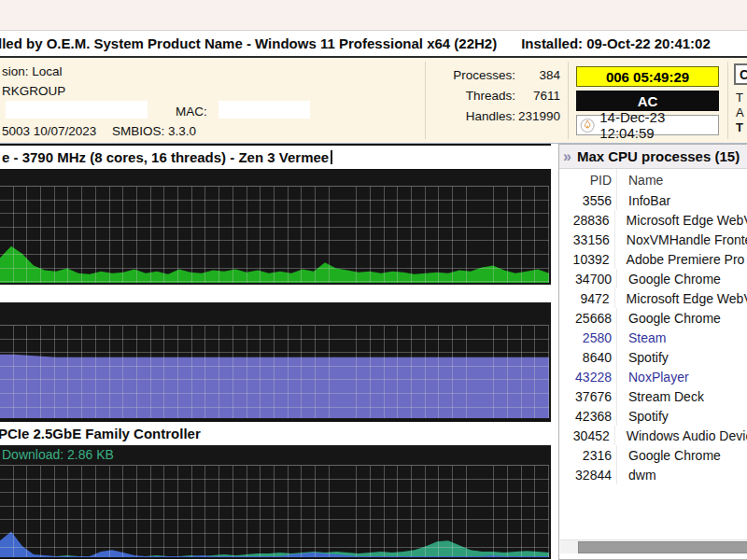 This screenshot has width=747, height=560. I want to click on process-row: 30452Windows Audio Devic, so click(654, 435).